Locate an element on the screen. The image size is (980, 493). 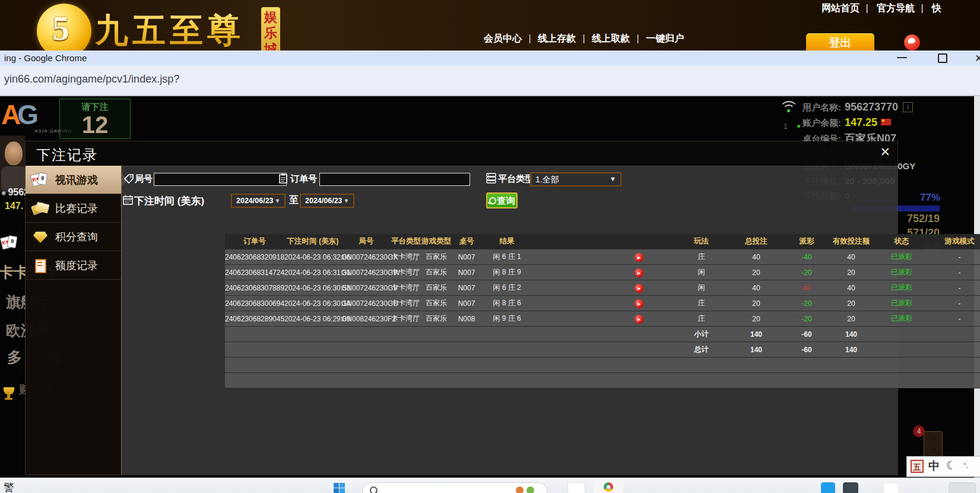
order-no-input is located at coordinates (395, 179).